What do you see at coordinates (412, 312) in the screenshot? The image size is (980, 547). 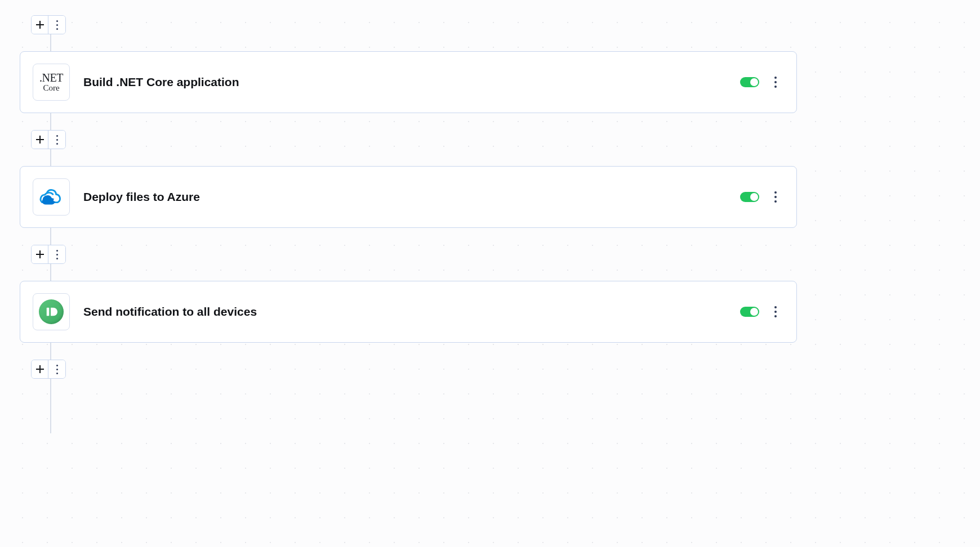 I see `pipeline-step-title: Send notification to all devices` at bounding box center [412, 312].